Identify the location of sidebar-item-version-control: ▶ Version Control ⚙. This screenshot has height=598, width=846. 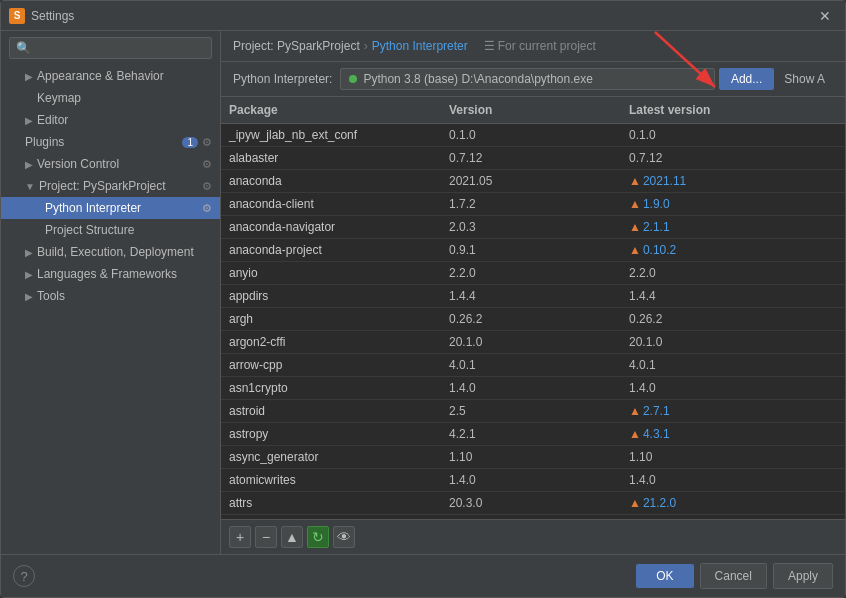
(110, 164).